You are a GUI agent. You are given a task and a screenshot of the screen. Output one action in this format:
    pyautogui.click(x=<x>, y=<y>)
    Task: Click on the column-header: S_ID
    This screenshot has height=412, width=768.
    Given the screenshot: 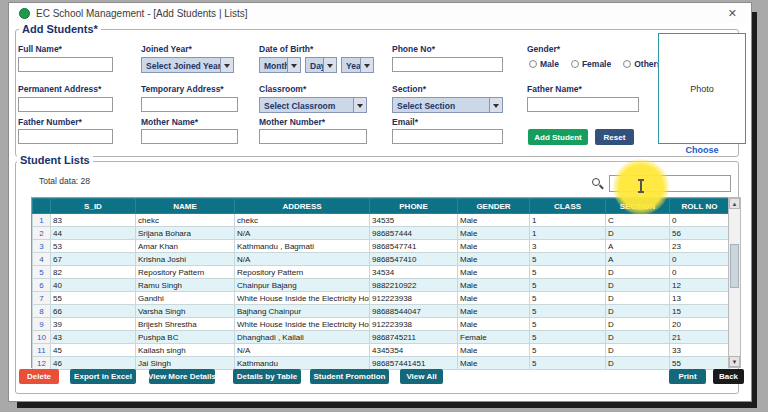 What is the action you would take?
    pyautogui.click(x=94, y=206)
    